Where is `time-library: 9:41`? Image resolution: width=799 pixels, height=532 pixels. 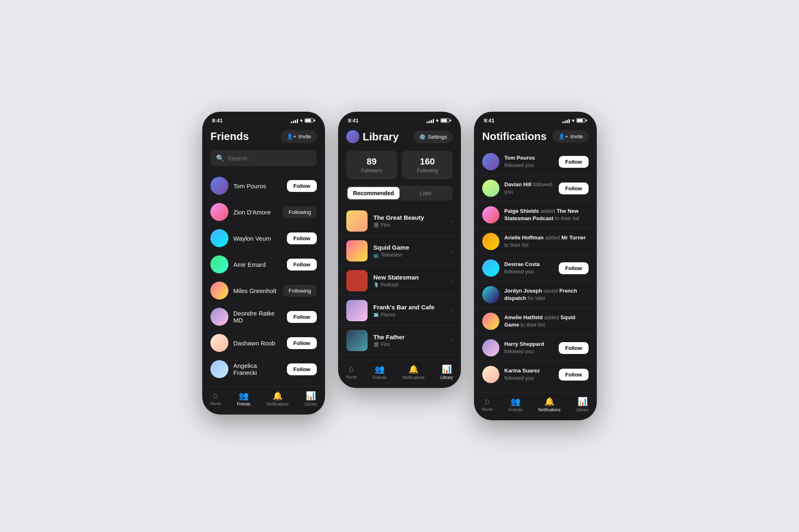 time-library: 9:41 is located at coordinates (353, 120).